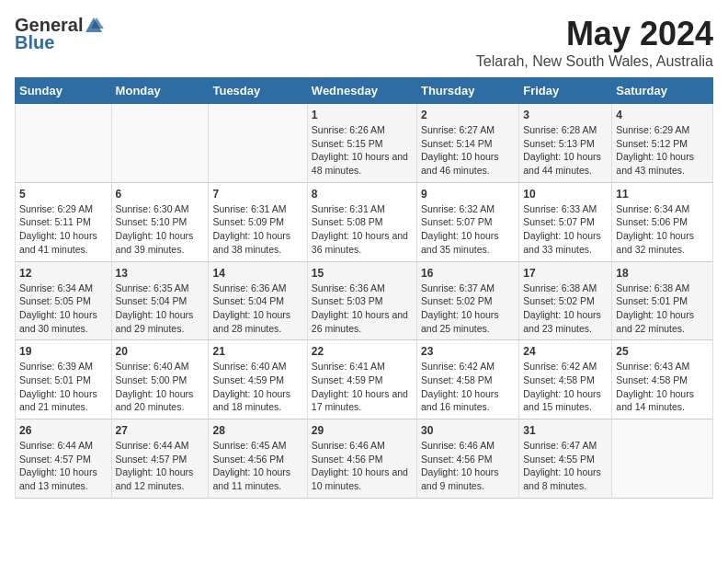 The height and width of the screenshot is (563, 728). I want to click on calendar-cell: 25Sunrise: 6:43 AMSunset: 4:58 PMDayligh…, so click(663, 380).